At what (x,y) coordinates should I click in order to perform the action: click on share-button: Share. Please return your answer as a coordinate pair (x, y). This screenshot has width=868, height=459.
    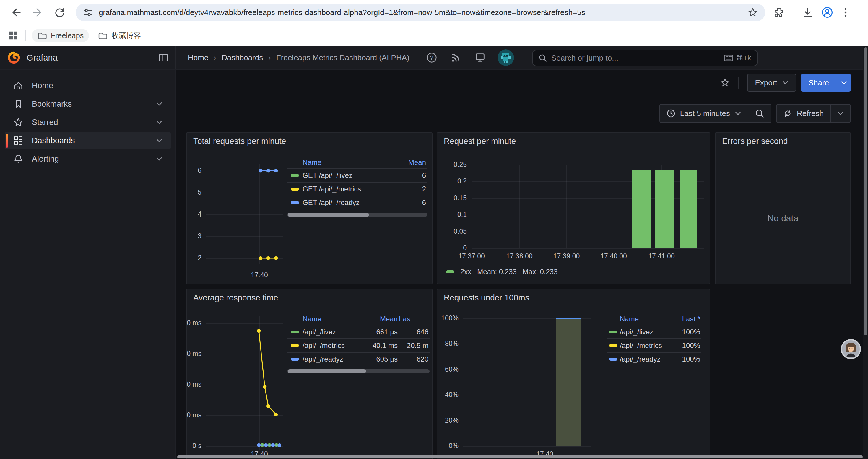
    Looking at the image, I should click on (826, 83).